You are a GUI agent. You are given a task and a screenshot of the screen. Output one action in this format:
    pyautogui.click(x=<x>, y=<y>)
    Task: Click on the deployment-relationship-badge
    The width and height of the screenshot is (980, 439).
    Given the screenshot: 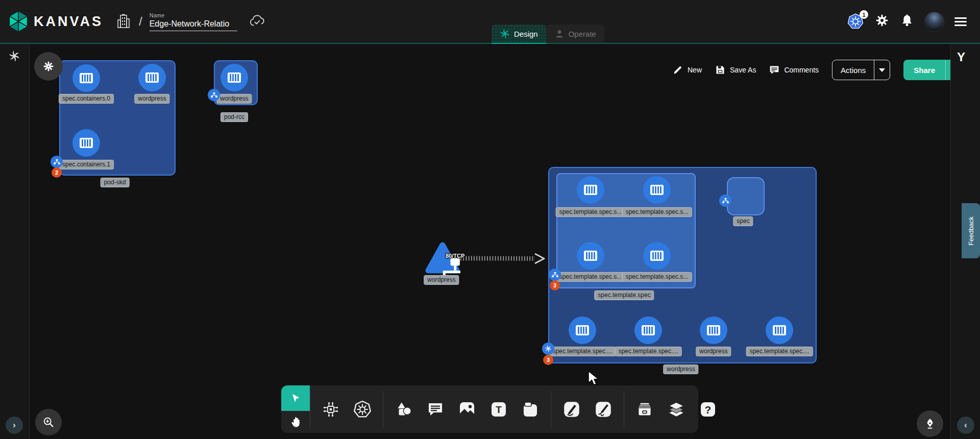 What is the action you would take?
    pyautogui.click(x=548, y=349)
    